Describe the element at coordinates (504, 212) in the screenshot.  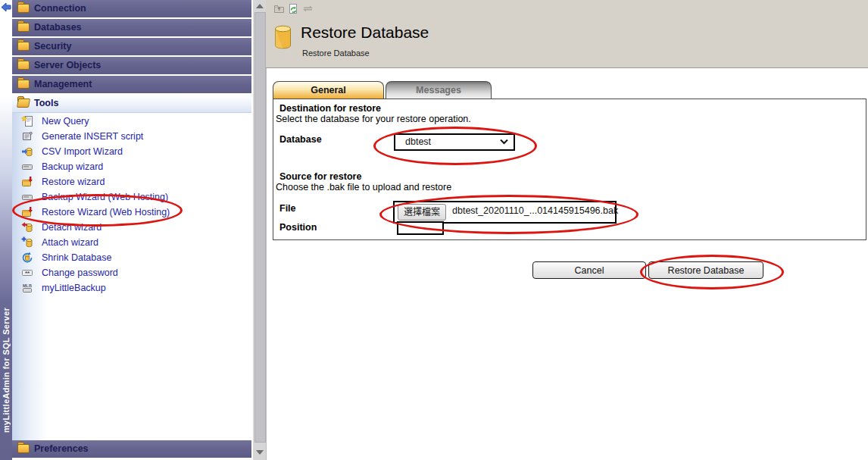
I see `file-input: 選擇檔案 dbtest_20201110_...014145915496.bak` at that location.